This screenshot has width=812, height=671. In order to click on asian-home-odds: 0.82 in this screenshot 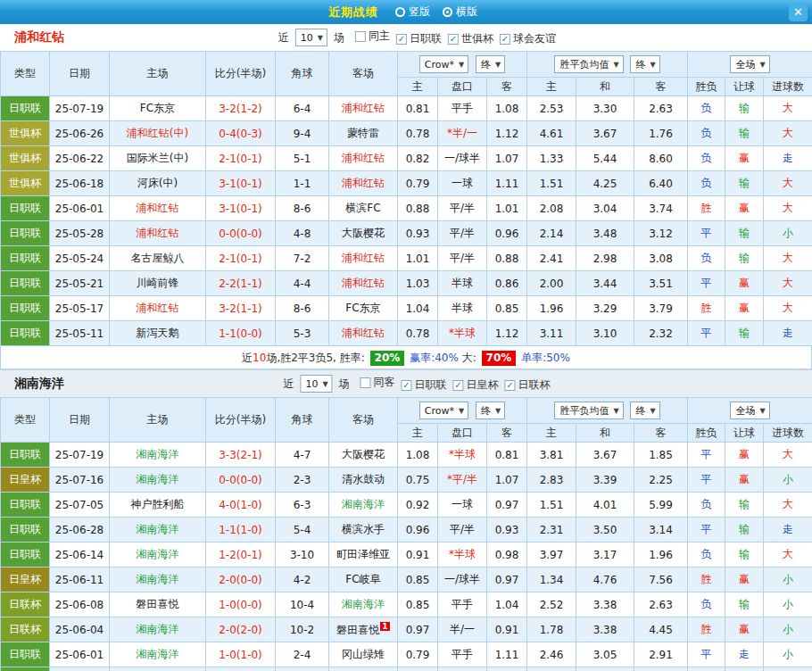, I will do `click(418, 159)`.